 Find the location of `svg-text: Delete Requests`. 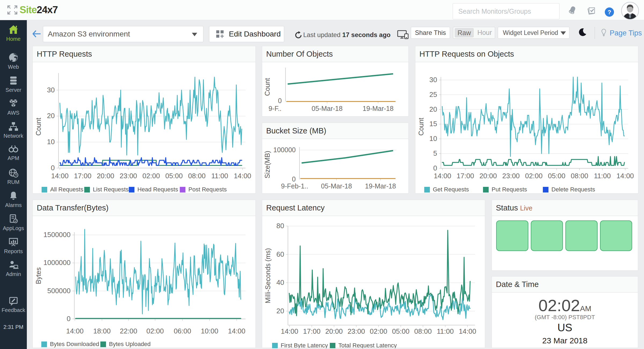

svg-text: Delete Requests is located at coordinates (573, 190).